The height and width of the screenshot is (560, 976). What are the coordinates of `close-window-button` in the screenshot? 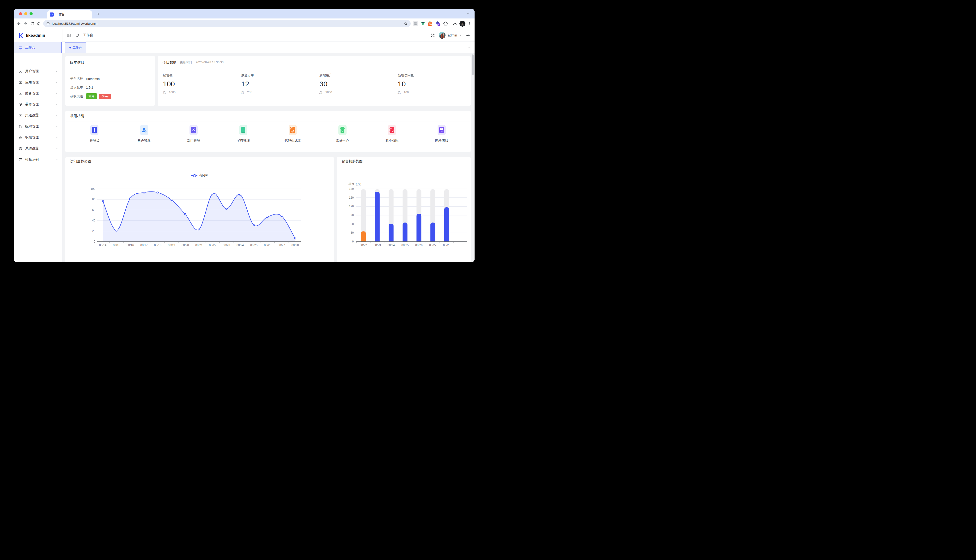 It's located at (20, 14).